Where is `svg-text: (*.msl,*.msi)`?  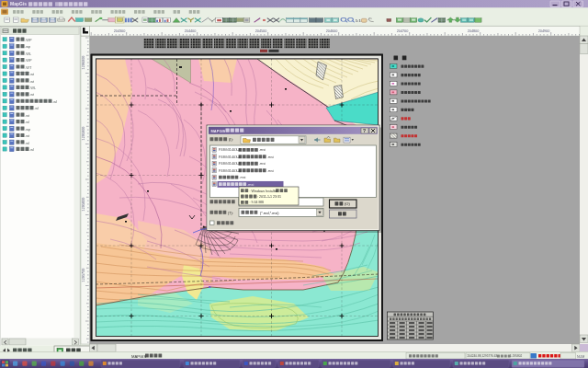 svg-text: (*.msl,*.msi) is located at coordinates (270, 213).